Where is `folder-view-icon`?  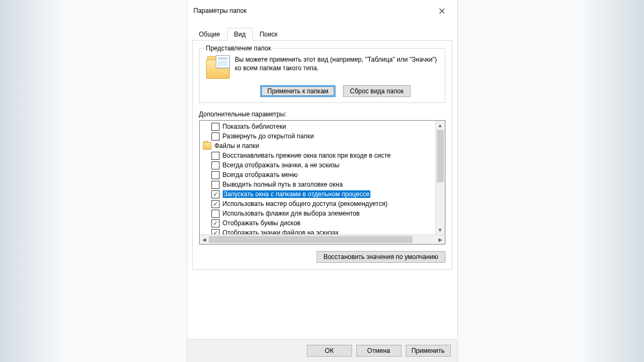 folder-view-icon is located at coordinates (217, 68).